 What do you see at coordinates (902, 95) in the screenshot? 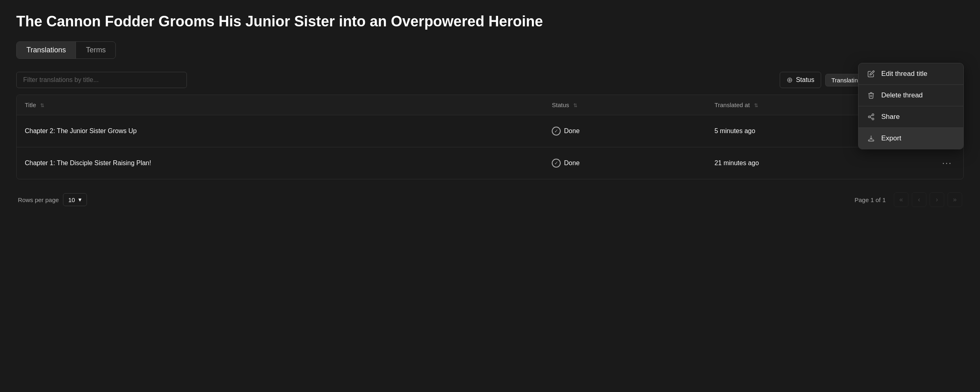
I see `delete-thread-label: Delete thread` at bounding box center [902, 95].